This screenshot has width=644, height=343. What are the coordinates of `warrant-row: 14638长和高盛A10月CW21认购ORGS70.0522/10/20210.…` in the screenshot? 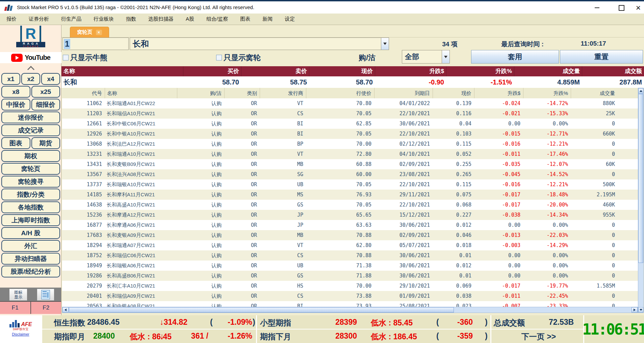 It's located at (350, 205).